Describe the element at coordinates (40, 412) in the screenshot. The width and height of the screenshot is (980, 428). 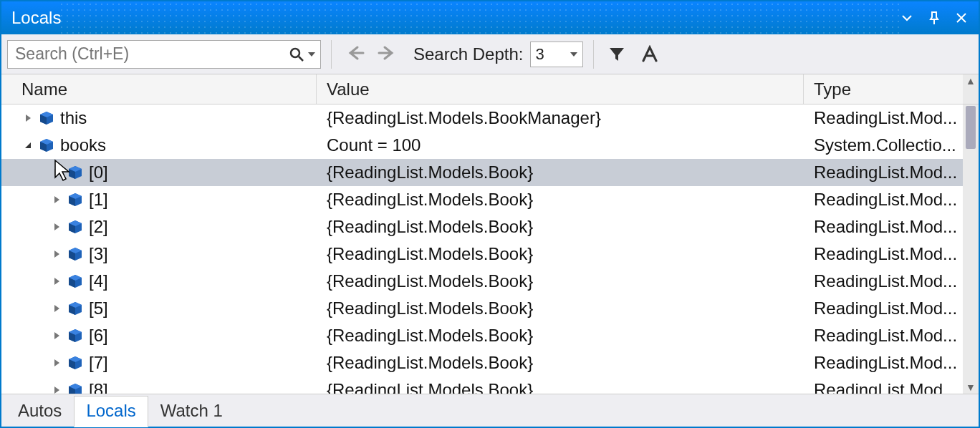
I see `tab-autos: Autos` at that location.